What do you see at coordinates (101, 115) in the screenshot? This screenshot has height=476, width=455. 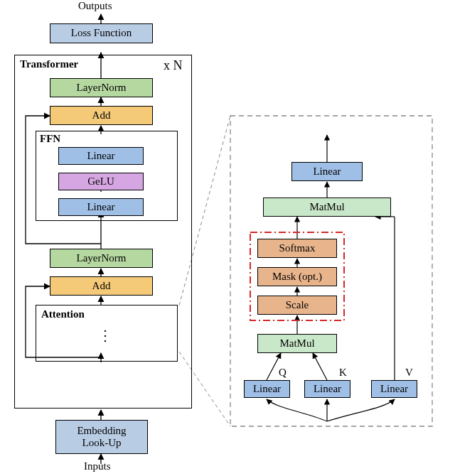 I see `add-top: Add` at bounding box center [101, 115].